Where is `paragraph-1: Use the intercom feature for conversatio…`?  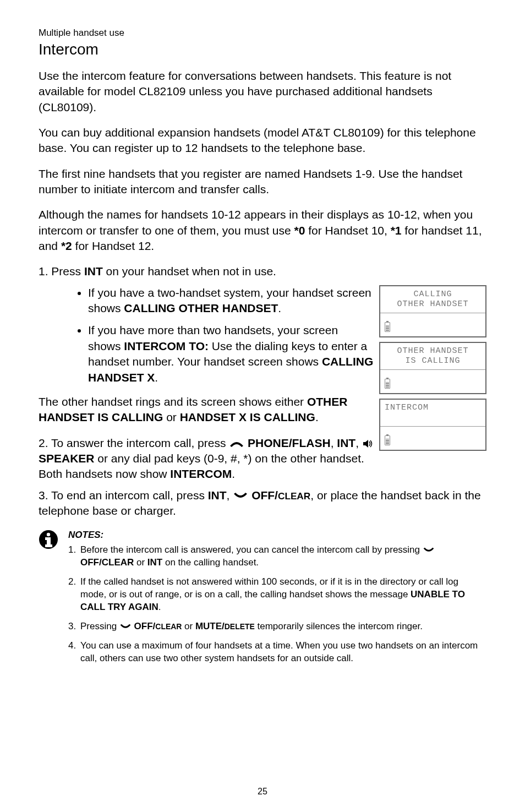
paragraph-1: Use the intercom feature for conversatio… is located at coordinates (262, 91).